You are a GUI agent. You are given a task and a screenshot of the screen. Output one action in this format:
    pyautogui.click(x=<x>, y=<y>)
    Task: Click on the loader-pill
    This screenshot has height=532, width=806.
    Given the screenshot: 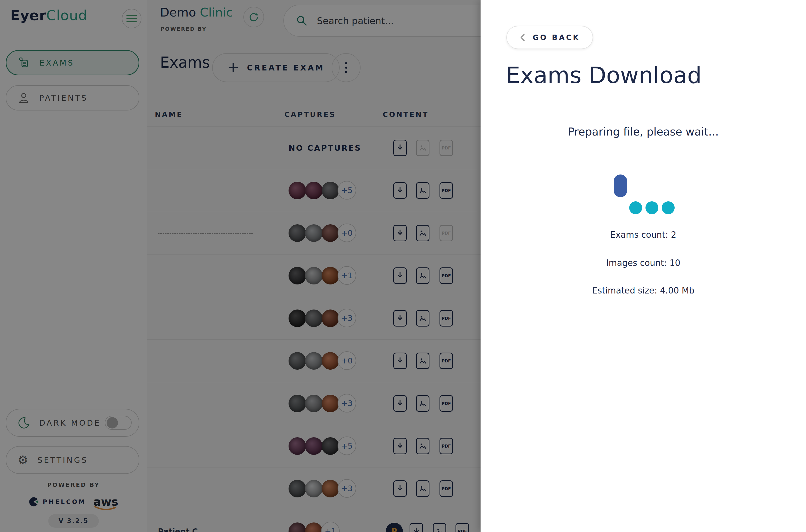 What is the action you would take?
    pyautogui.click(x=620, y=186)
    